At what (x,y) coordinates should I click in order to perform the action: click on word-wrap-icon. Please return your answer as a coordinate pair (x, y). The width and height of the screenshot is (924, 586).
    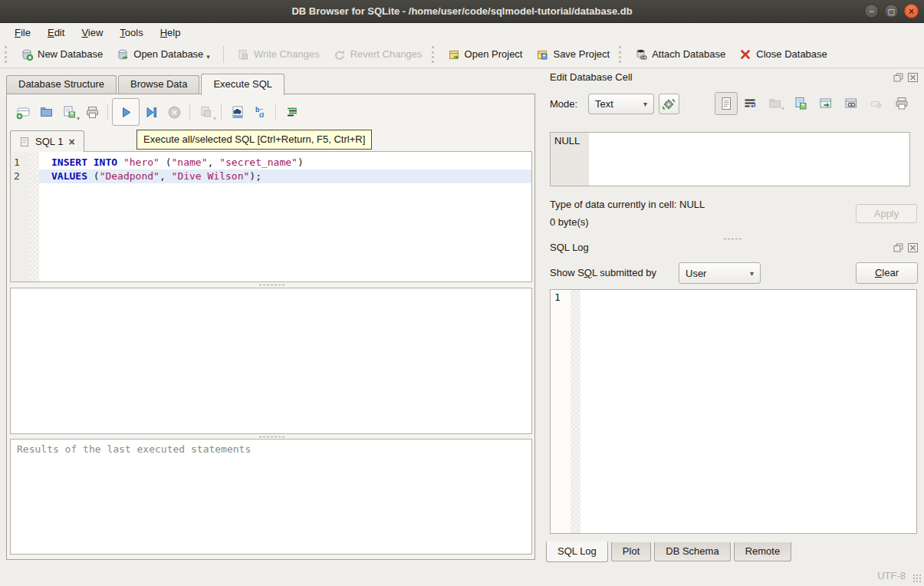
    Looking at the image, I should click on (750, 104).